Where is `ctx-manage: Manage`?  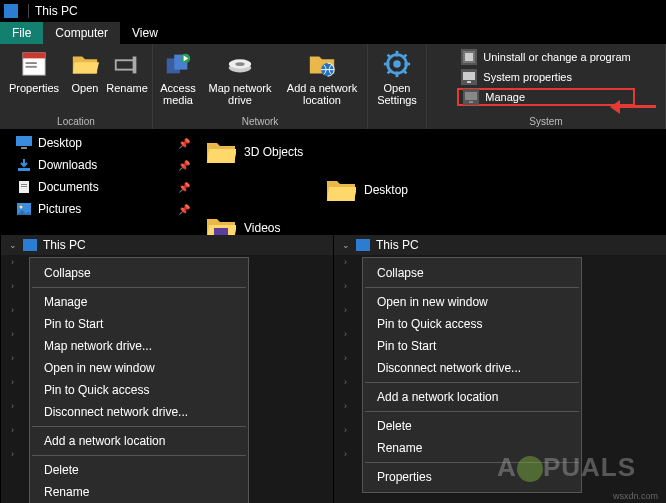 ctx-manage: Manage is located at coordinates (139, 302).